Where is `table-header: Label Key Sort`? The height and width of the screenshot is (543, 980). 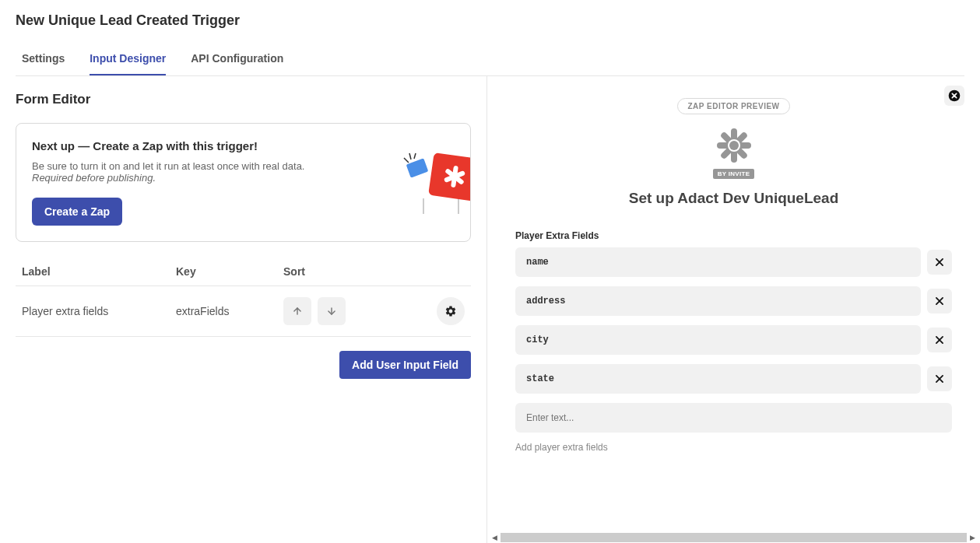 table-header: Label Key Sort is located at coordinates (243, 272).